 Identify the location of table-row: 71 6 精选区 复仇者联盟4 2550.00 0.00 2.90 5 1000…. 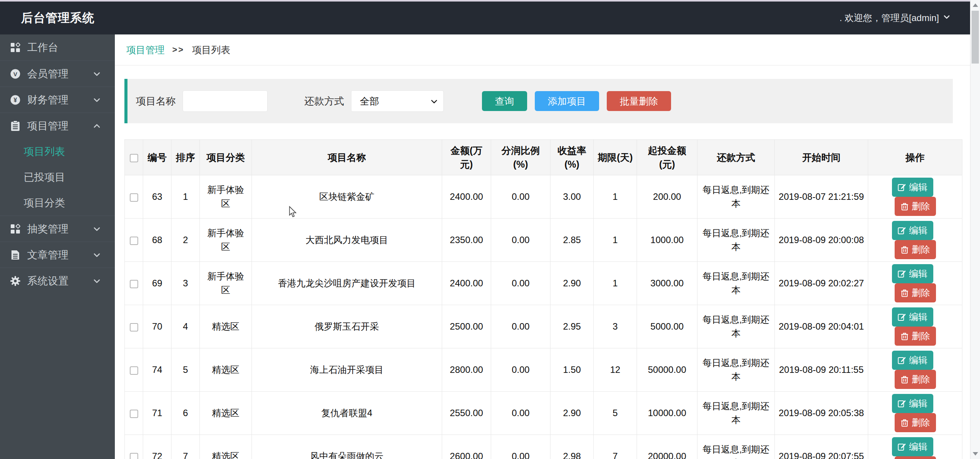
(544, 413).